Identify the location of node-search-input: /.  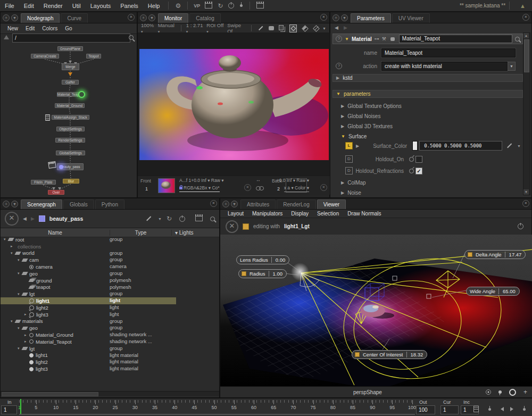
(71, 38).